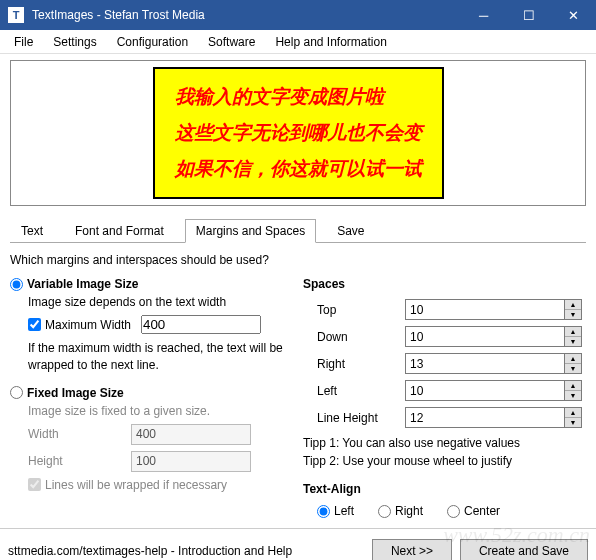 The width and height of the screenshot is (596, 560). Describe the element at coordinates (298, 133) in the screenshot. I see `preview-image: 我输入的文字变成图片啦 这些文字无论到哪儿也不会变 如果不信，你这就可以试一试` at that location.